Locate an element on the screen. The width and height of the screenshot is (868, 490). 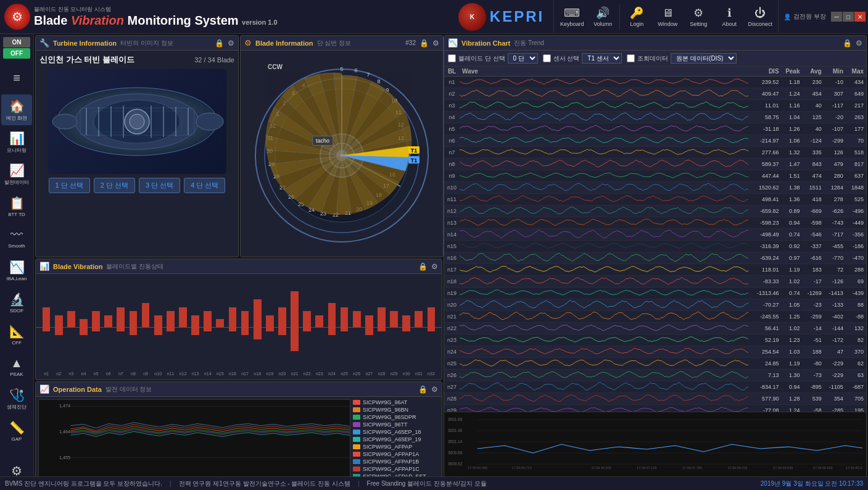
stage-2-button: 2 단 선택 is located at coordinates (115, 185).